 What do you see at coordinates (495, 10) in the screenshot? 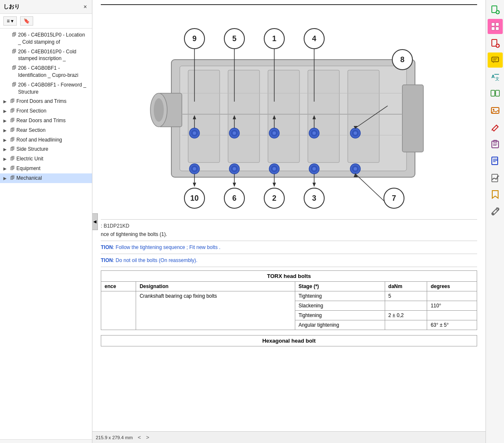
I see `add-document-icon` at bounding box center [495, 10].